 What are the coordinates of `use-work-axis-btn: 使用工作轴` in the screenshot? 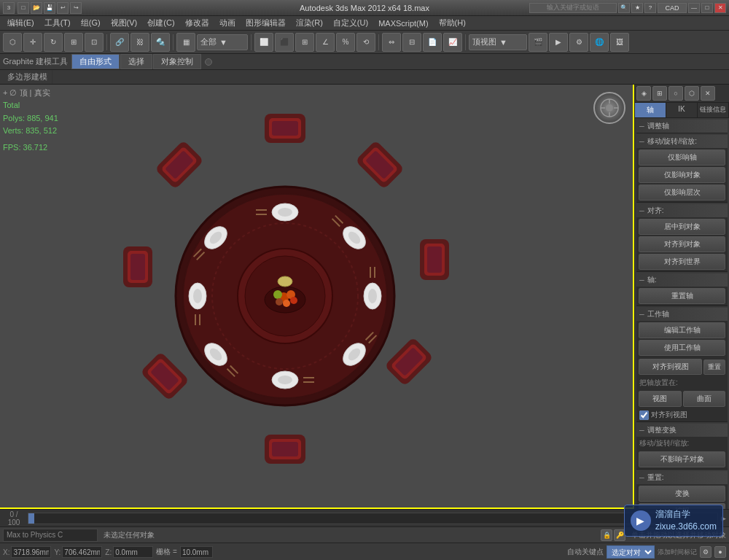 It's located at (682, 348).